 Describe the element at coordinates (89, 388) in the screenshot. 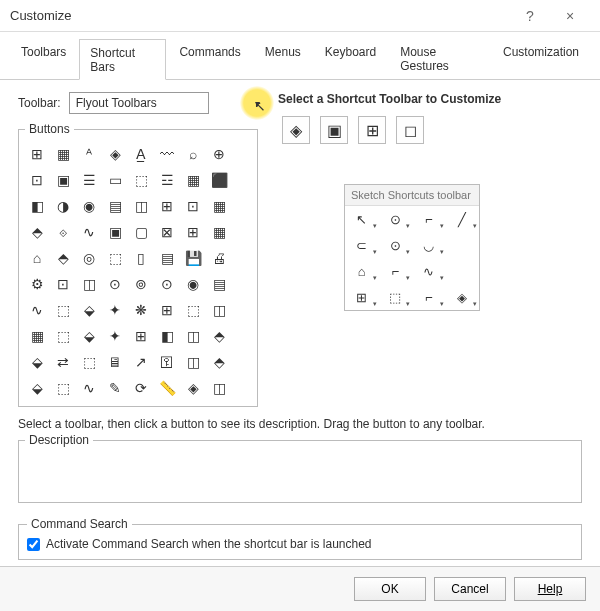

I see `toolbar-button-74: ∿` at that location.